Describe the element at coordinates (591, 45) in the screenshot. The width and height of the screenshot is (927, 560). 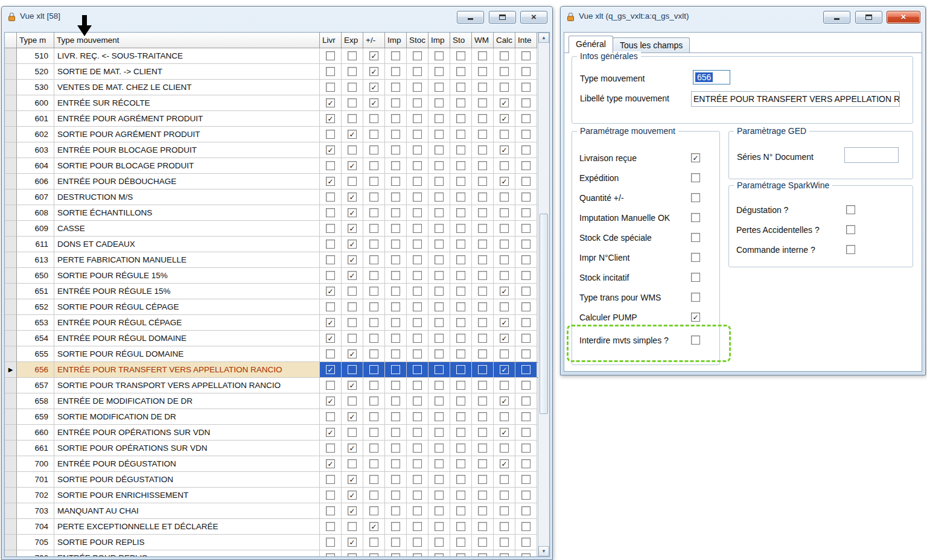
I see `tab-general: Général` at that location.